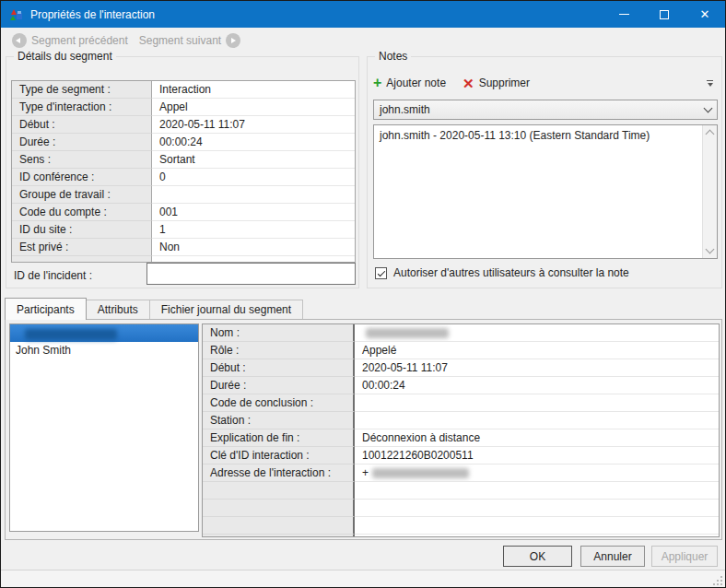 The image size is (726, 588). What do you see at coordinates (19, 41) in the screenshot?
I see `circle-arrow-left-icon` at bounding box center [19, 41].